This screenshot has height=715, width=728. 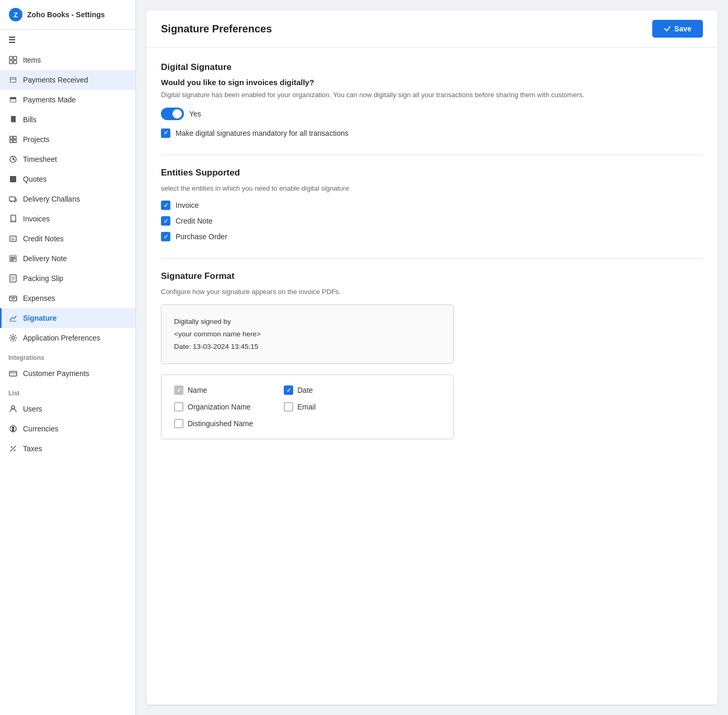 What do you see at coordinates (68, 318) in the screenshot?
I see `sidebar-item-signature: Signature` at bounding box center [68, 318].